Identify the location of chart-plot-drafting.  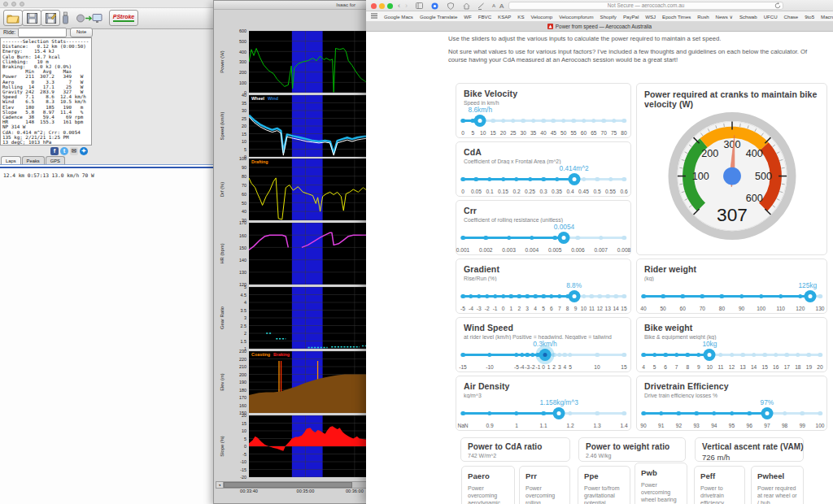
(311, 189).